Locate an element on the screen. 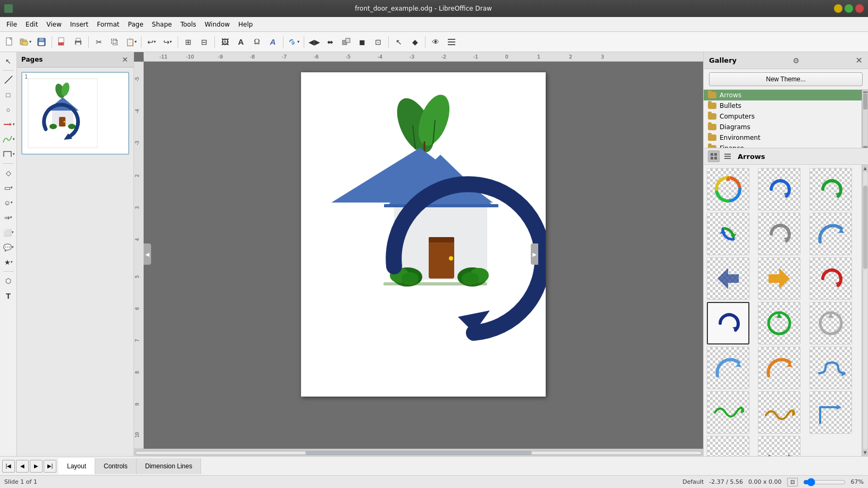 The height and width of the screenshot is (488, 868). tab-layout: Layout is located at coordinates (77, 466).